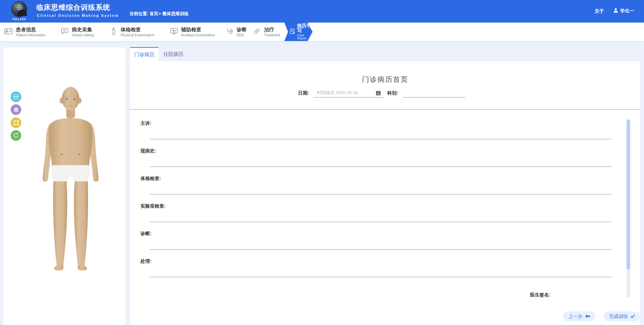 The image size is (644, 325). What do you see at coordinates (160, 14) in the screenshot?
I see `breadcrumb: 当前位置:首页>整体思维训练` at bounding box center [160, 14].